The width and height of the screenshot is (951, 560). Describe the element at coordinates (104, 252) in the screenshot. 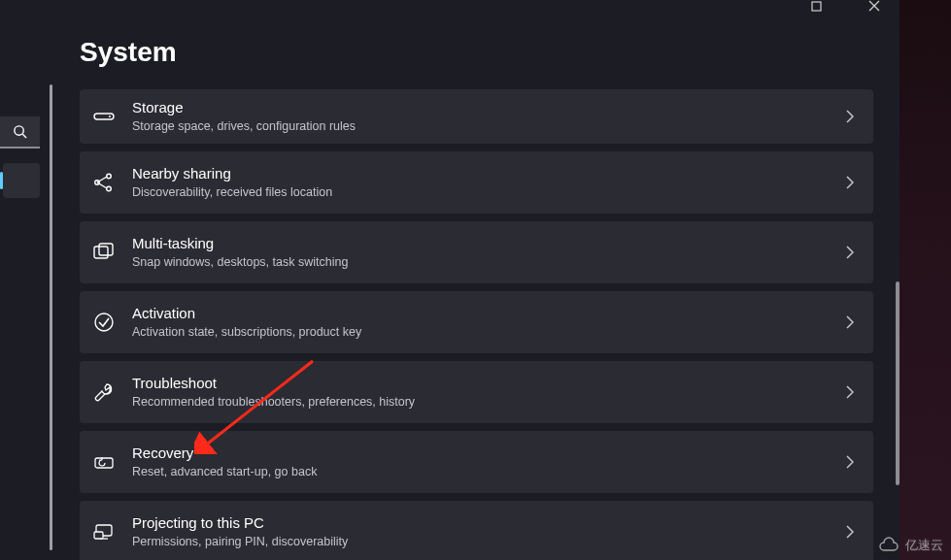

I see `multitask-icon` at that location.